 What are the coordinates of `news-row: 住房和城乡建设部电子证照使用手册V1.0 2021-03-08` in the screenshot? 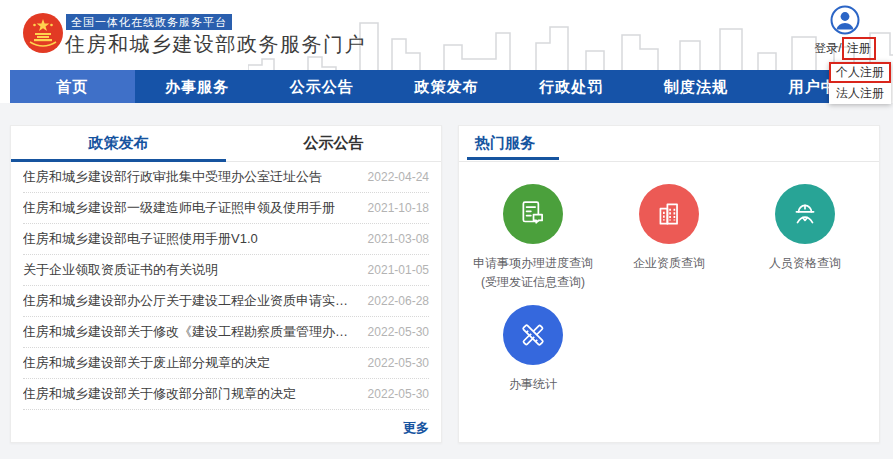 It's located at (226, 240).